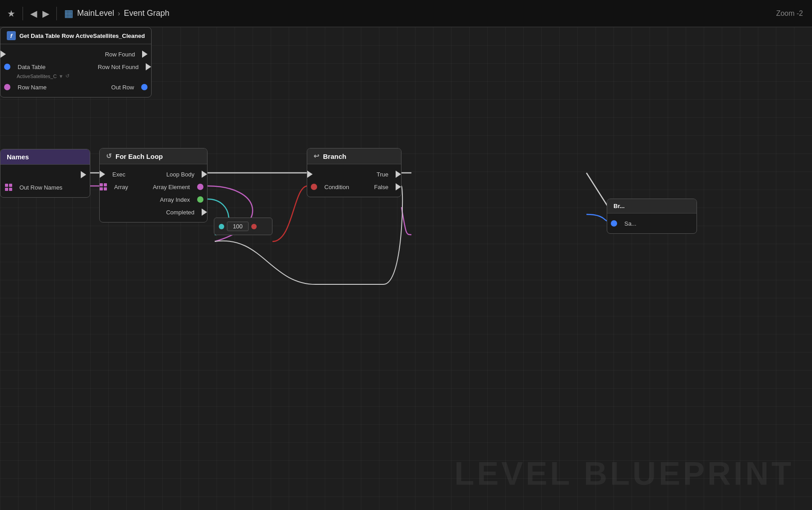 The width and height of the screenshot is (812, 510). Describe the element at coordinates (153, 156) in the screenshot. I see `node-foreach-header: ↺ For Each Loop` at that location.